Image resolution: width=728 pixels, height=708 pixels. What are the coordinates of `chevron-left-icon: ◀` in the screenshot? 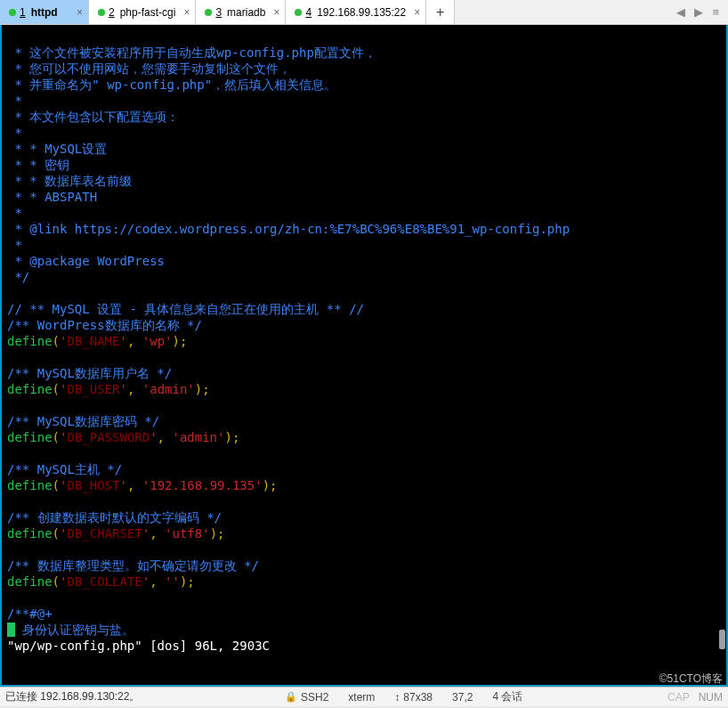 It's located at (681, 12).